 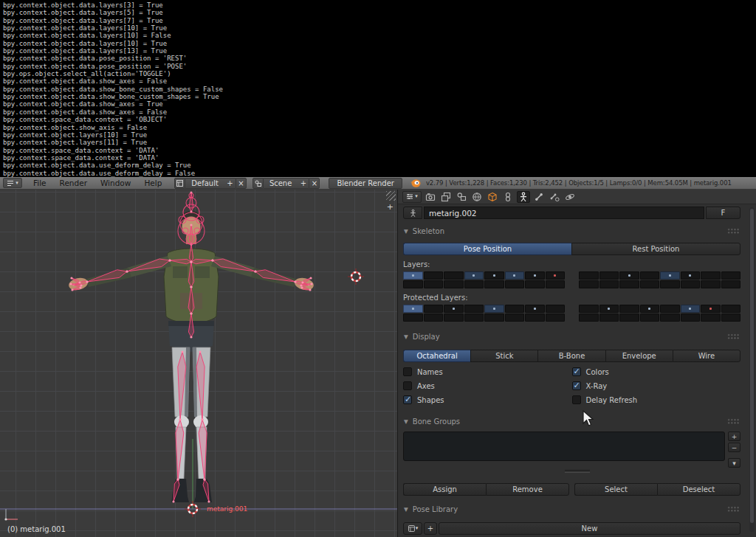 What do you see at coordinates (539, 197) in the screenshot?
I see `tab-bone` at bounding box center [539, 197].